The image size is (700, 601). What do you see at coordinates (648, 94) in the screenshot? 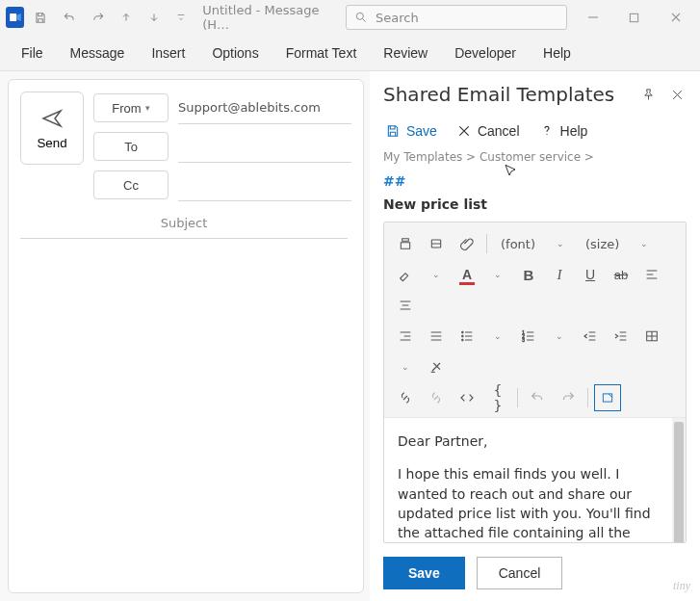
I see `pin-icon` at bounding box center [648, 94].